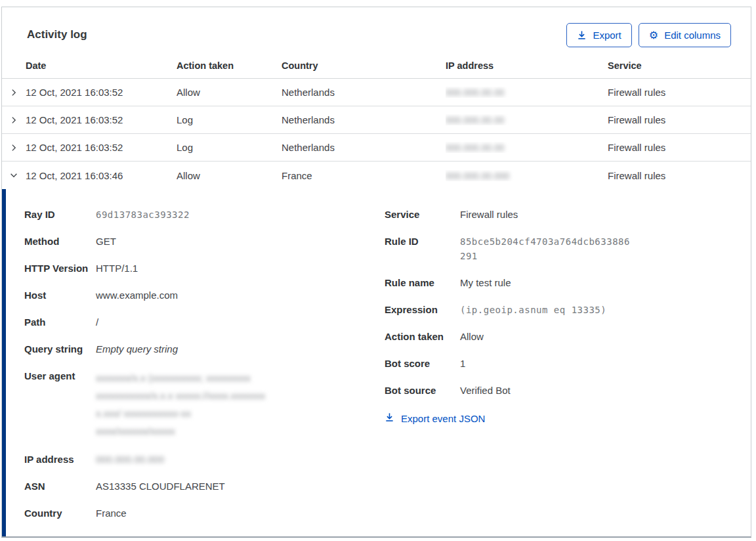 This screenshot has height=541, width=756. I want to click on detail-row-asn: ASN AS13335 CLOUDFLARENET, so click(205, 487).